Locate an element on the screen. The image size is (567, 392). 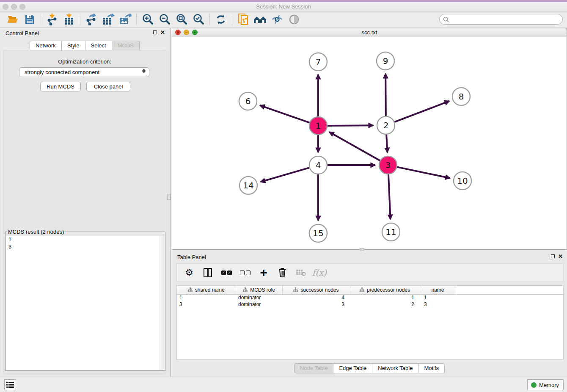
run-mcds-button: Run MCDS is located at coordinates (61, 86).